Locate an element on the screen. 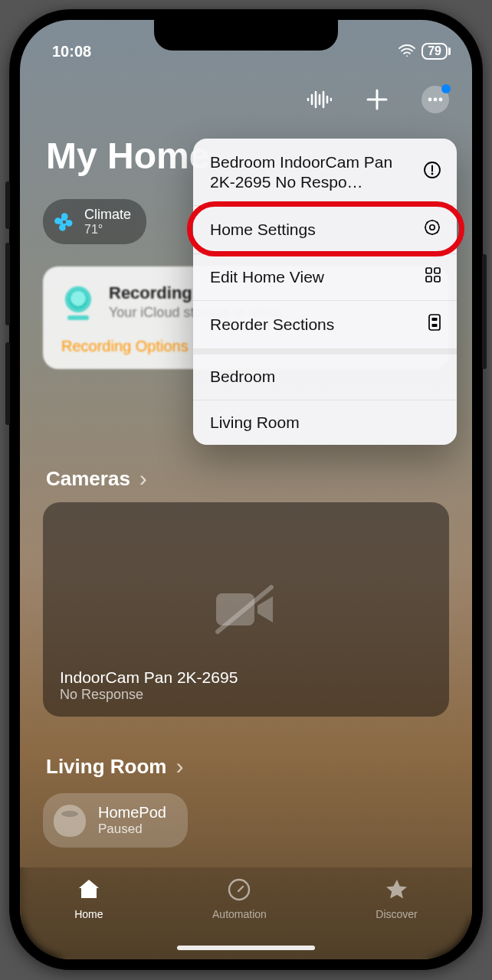  notch is located at coordinates (246, 35).